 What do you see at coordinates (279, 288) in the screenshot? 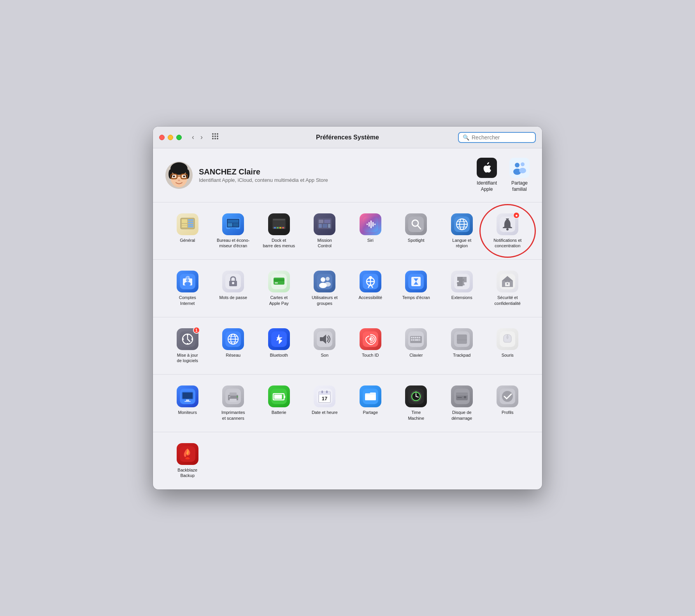
I see `pref-cartes: Cartes etApple Pay` at bounding box center [279, 288].